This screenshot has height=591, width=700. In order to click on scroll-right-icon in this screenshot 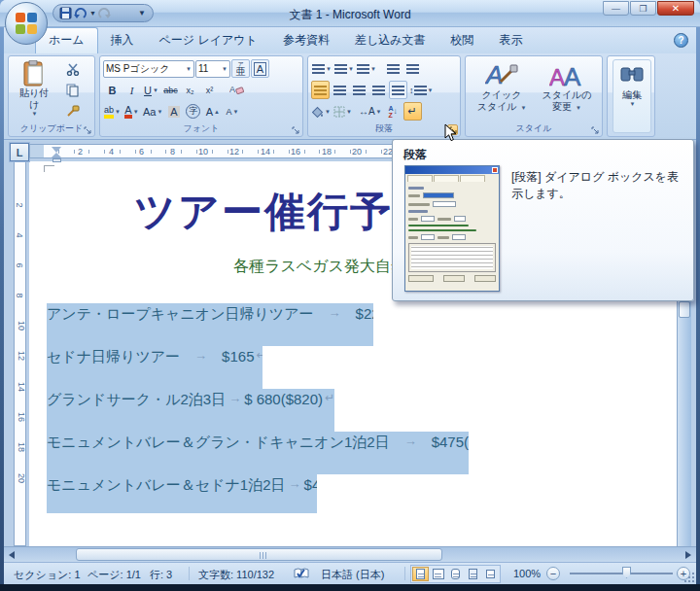, I will do `click(688, 555)`.